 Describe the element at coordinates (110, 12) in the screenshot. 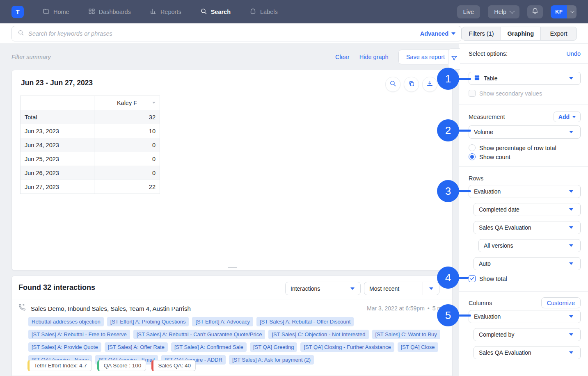

I see `nav-item-dashboards: Dashboards` at that location.